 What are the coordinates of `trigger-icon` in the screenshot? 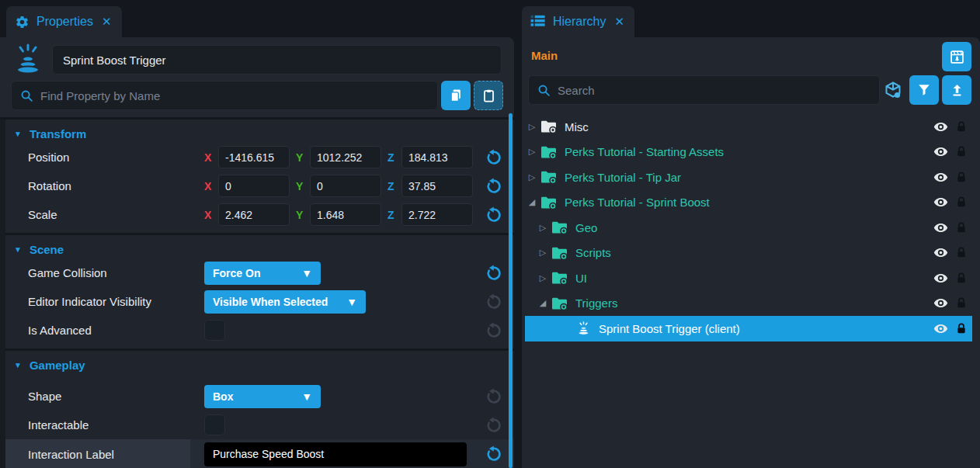 It's located at (28, 60).